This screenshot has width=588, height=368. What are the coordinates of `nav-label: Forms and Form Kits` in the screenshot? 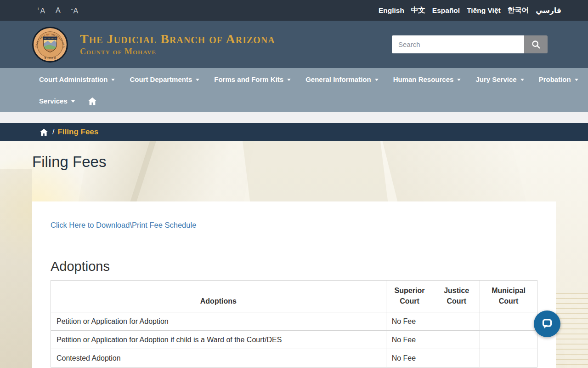 It's located at (249, 79).